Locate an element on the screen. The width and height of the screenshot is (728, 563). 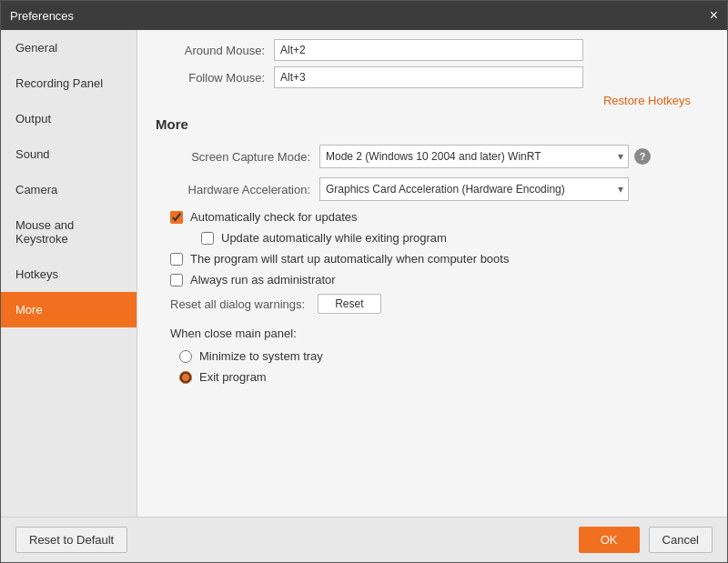
startup-row: The program will start up automatically … is located at coordinates (432, 258).